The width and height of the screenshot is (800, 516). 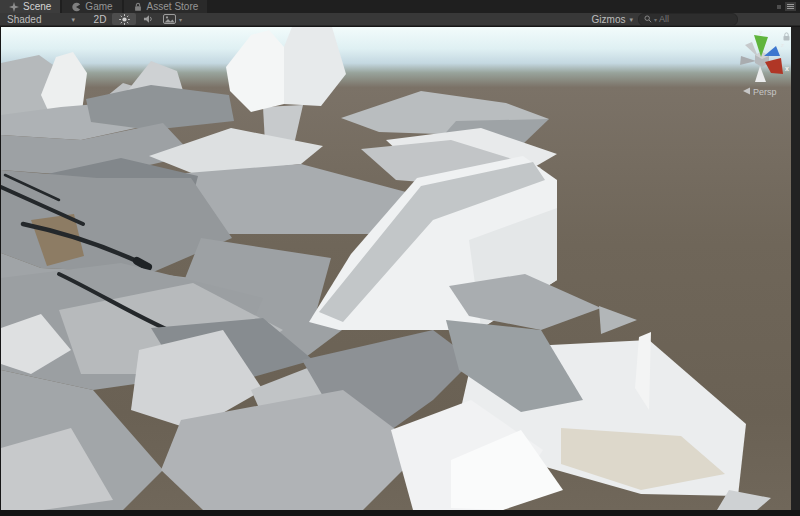 What do you see at coordinates (76, 7) in the screenshot?
I see `game-icon` at bounding box center [76, 7].